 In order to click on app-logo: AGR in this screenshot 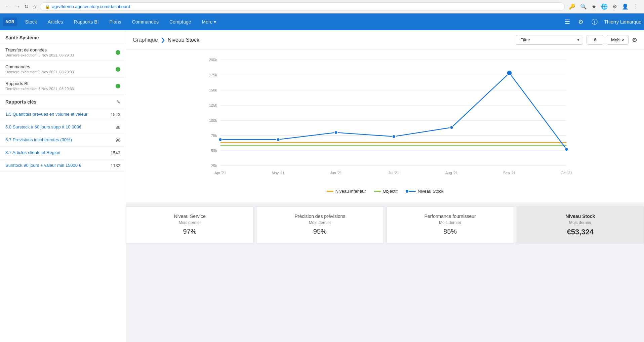, I will do `click(10, 22)`.